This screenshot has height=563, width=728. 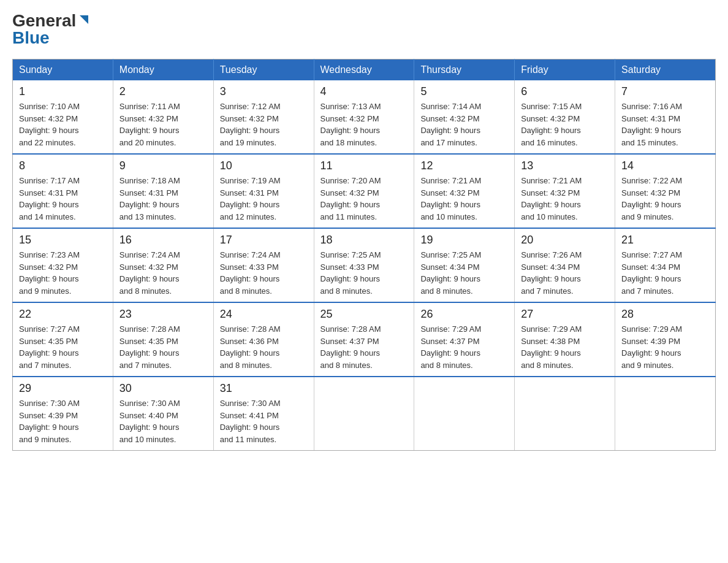 I want to click on calendar-cell: 2 Sunrise: 7:11 AM Sunset: 4:32 PM Dayli…, so click(x=163, y=117).